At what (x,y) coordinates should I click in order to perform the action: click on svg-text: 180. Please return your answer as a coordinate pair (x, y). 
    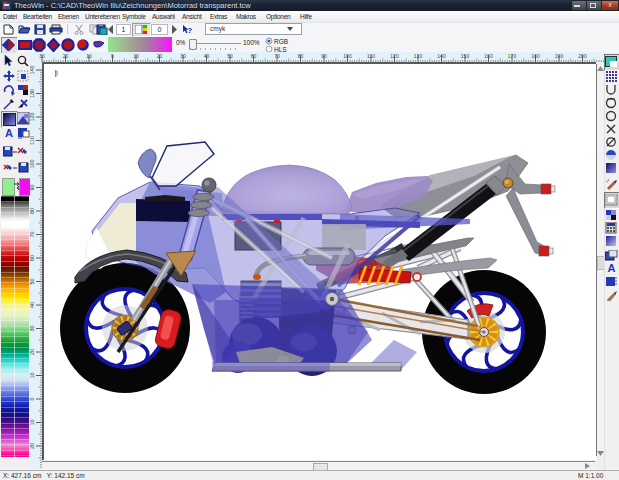
    Looking at the image, I should click on (536, 56).